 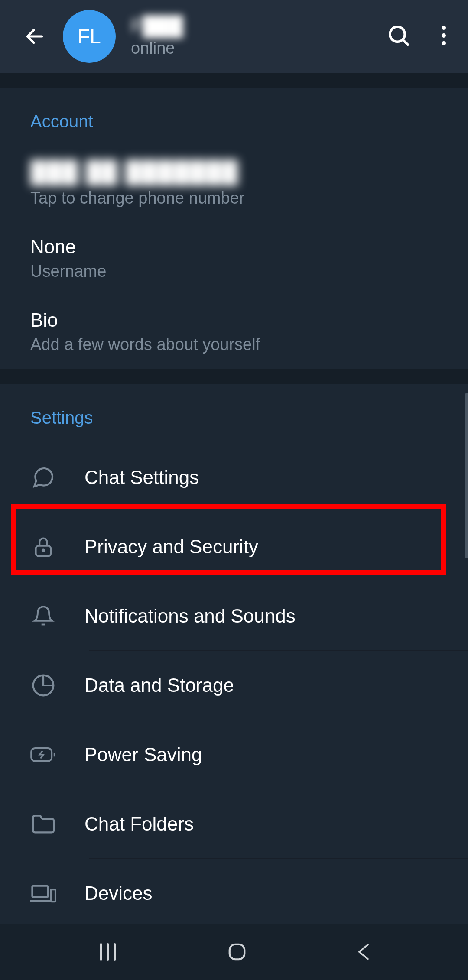 What do you see at coordinates (89, 36) in the screenshot?
I see `avatar: FL` at bounding box center [89, 36].